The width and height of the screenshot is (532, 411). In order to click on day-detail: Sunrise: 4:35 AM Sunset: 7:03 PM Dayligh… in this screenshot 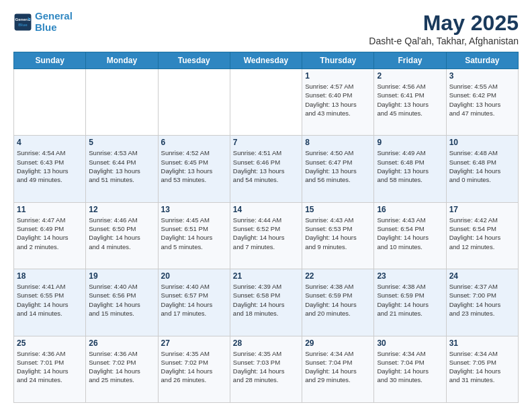, I will do `click(266, 367)`.